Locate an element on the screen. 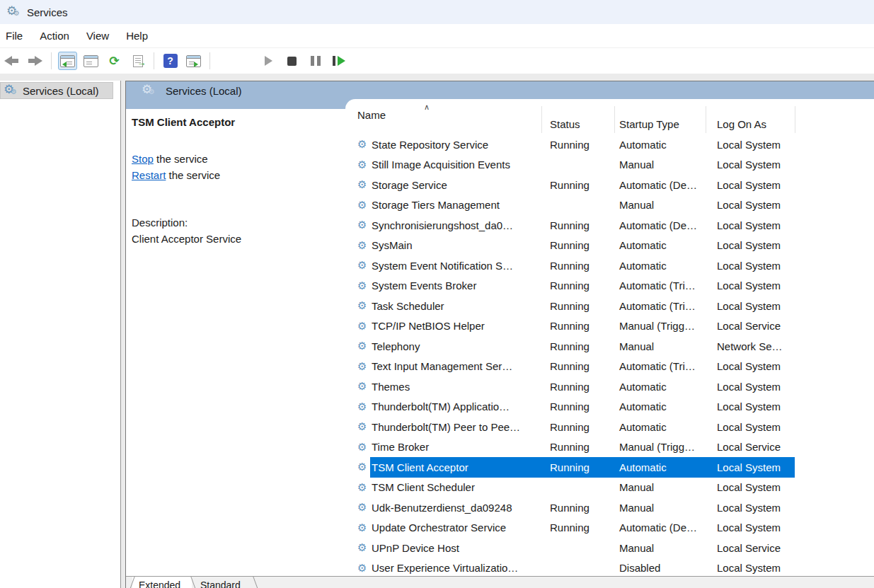 The width and height of the screenshot is (874, 588). forward-arrow-icon is located at coordinates (35, 61).